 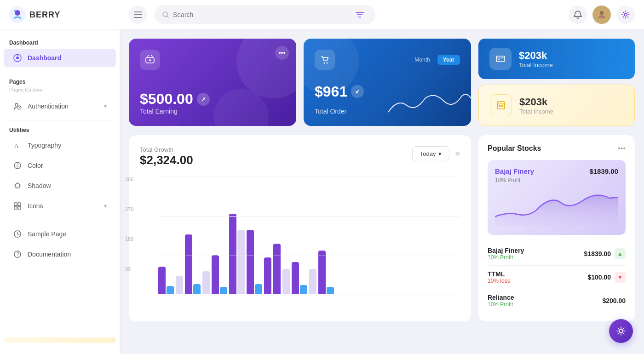 I want to click on earning-card-menu: •••, so click(x=282, y=53).